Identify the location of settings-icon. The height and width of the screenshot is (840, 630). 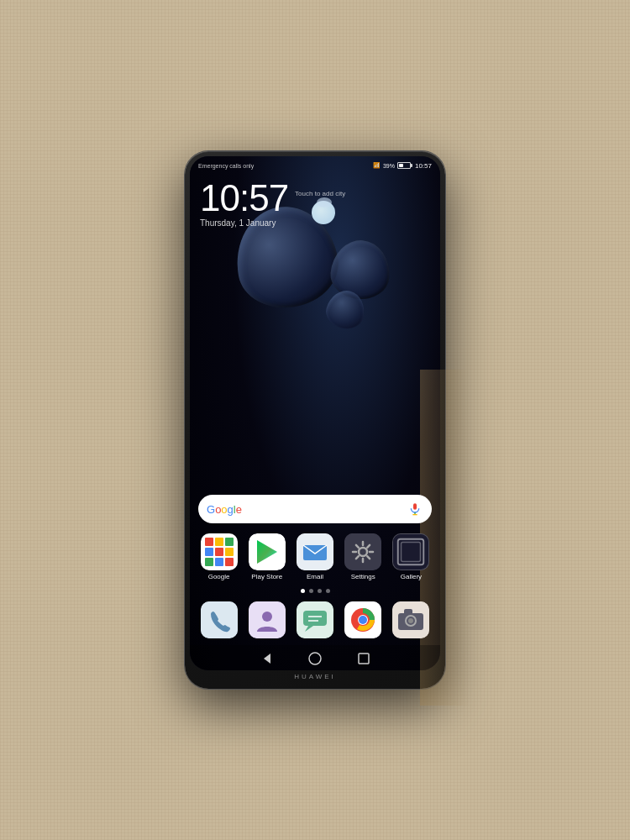
(363, 552).